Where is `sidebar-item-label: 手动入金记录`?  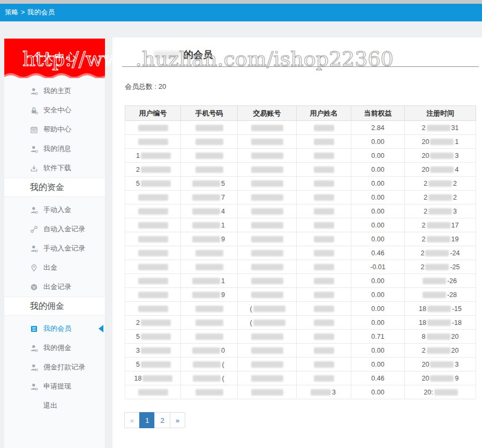
sidebar-item-label: 手动入金记录 is located at coordinates (64, 248).